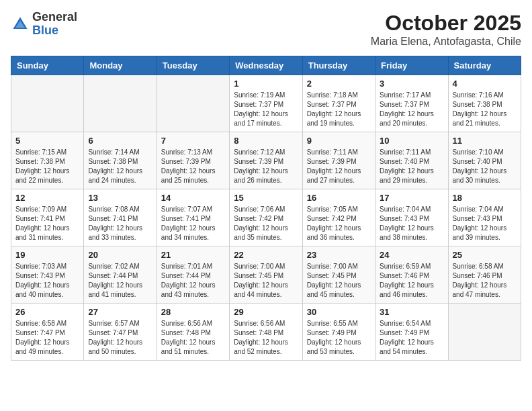  Describe the element at coordinates (120, 141) in the screenshot. I see `day-number: 6` at that location.